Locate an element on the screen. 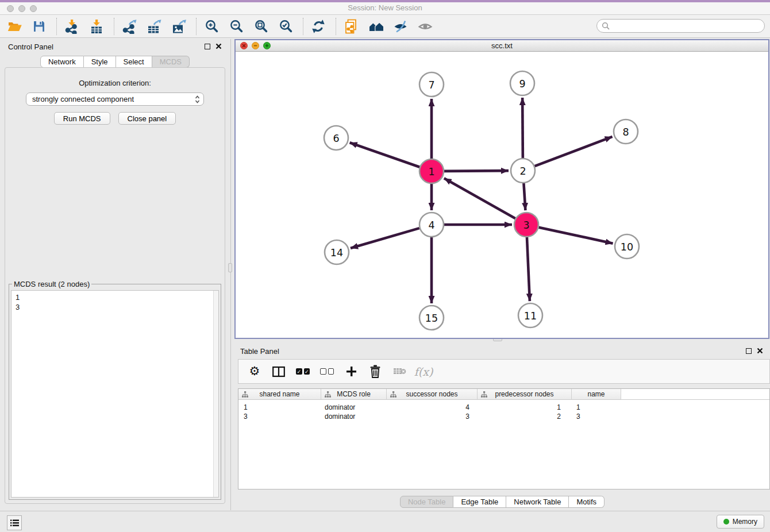 Image resolution: width=770 pixels, height=532 pixels. graph-node-label: 10 is located at coordinates (627, 247).